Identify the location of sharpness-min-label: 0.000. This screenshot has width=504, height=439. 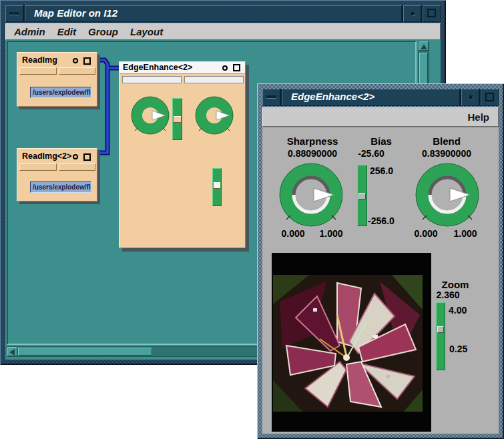
(293, 234).